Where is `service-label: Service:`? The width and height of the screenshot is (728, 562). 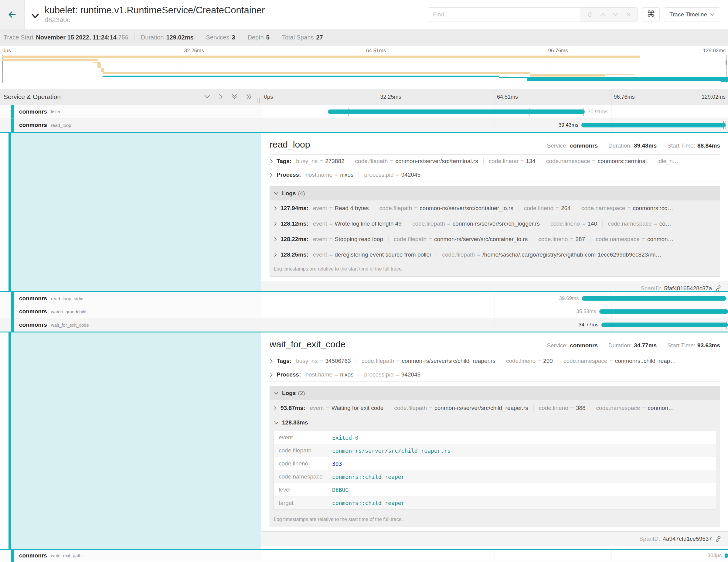
service-label: Service: is located at coordinates (557, 146).